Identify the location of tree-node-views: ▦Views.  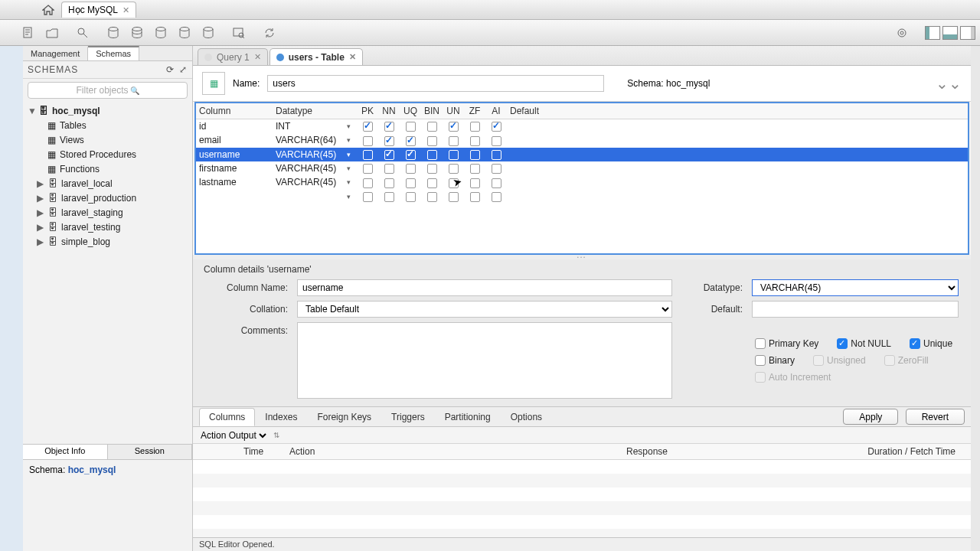
(107, 139).